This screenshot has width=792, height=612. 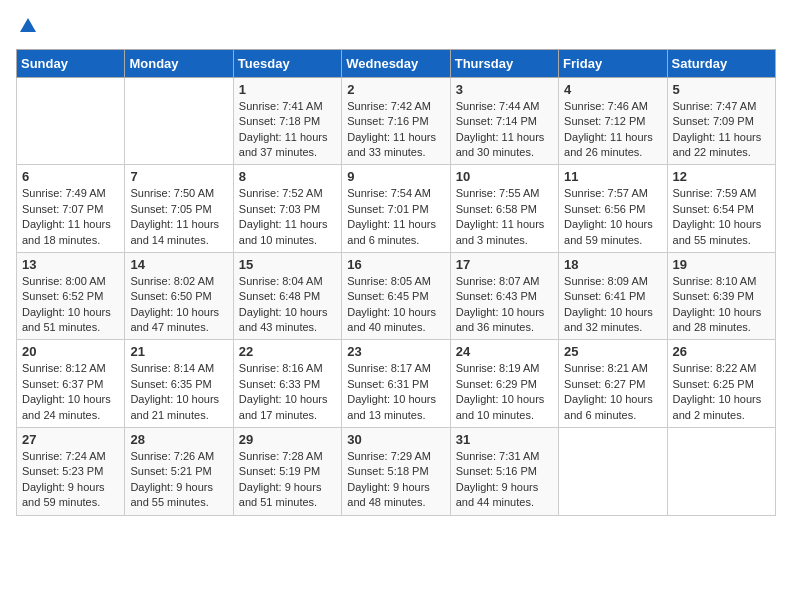 I want to click on logo, so click(x=26, y=28).